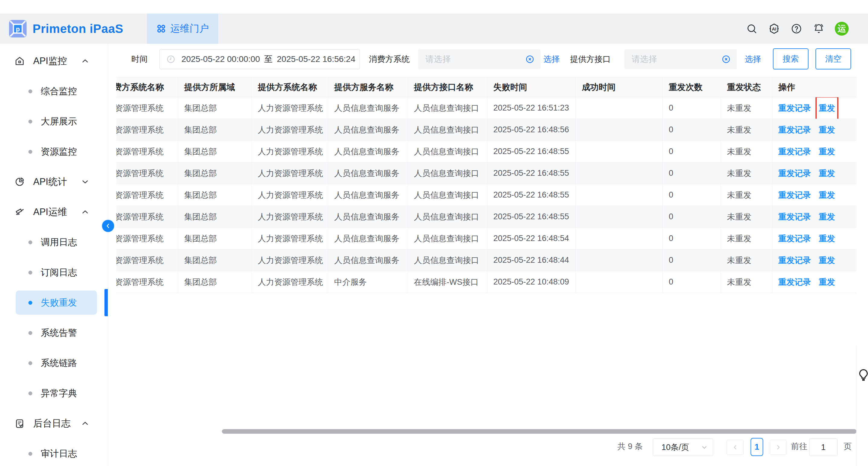 The image size is (868, 466). Describe the element at coordinates (619, 87) in the screenshot. I see `column-header: 成功时间` at that location.